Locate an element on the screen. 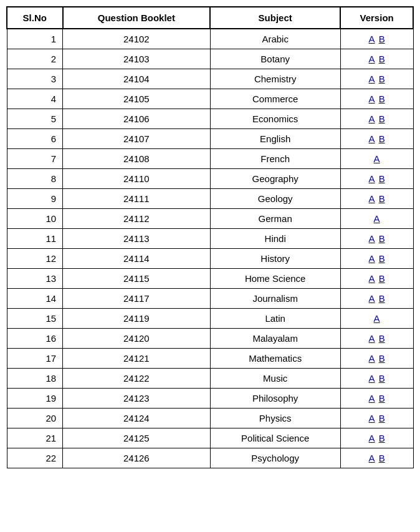  cell-subject: Psychology is located at coordinates (275, 458).